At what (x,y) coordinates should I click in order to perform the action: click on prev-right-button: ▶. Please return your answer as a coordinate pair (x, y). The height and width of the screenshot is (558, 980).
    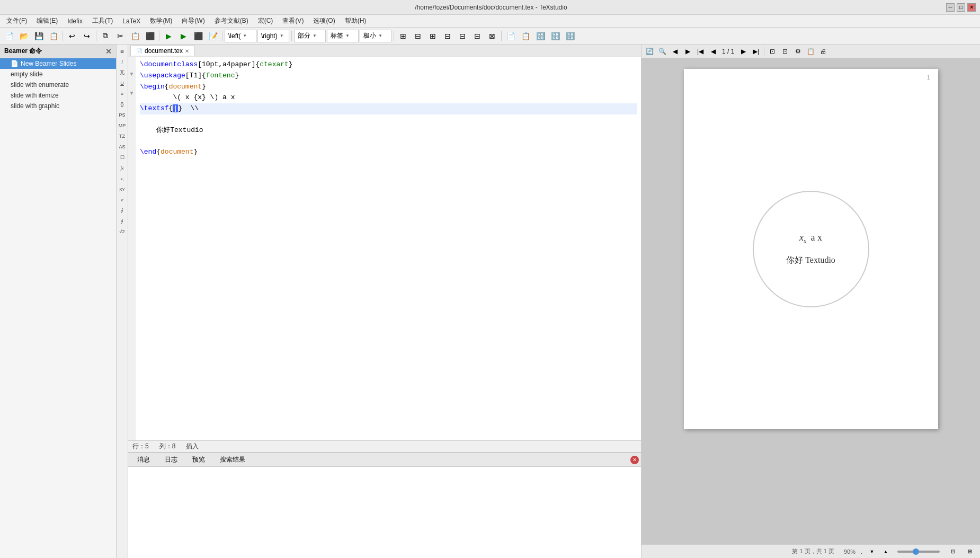
    Looking at the image, I should click on (688, 51).